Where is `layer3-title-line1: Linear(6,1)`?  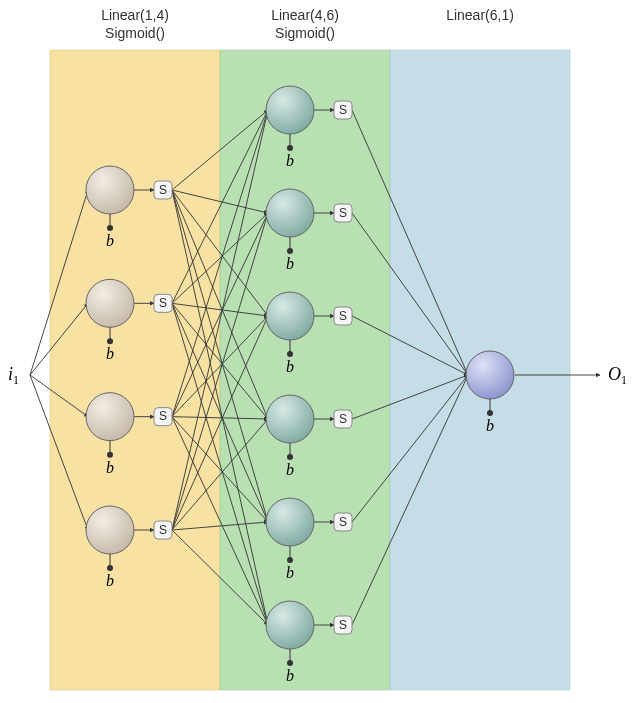 layer3-title-line1: Linear(6,1) is located at coordinates (480, 15).